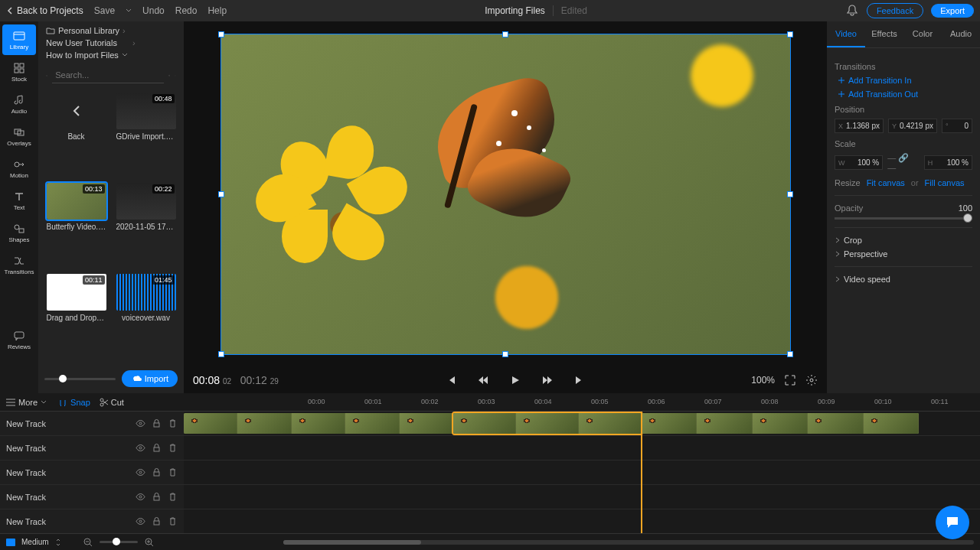 The height and width of the screenshot is (550, 980). What do you see at coordinates (19, 72) in the screenshot?
I see `sidebar-stock: Stock` at bounding box center [19, 72].